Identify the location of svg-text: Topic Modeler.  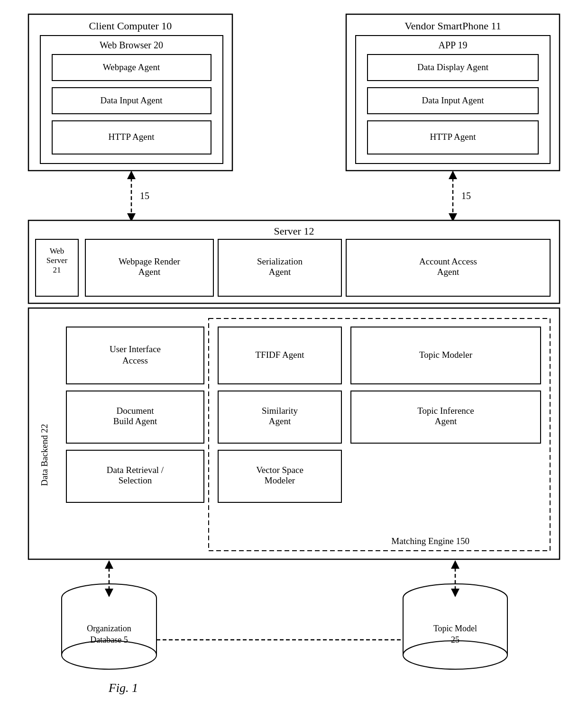
(446, 354).